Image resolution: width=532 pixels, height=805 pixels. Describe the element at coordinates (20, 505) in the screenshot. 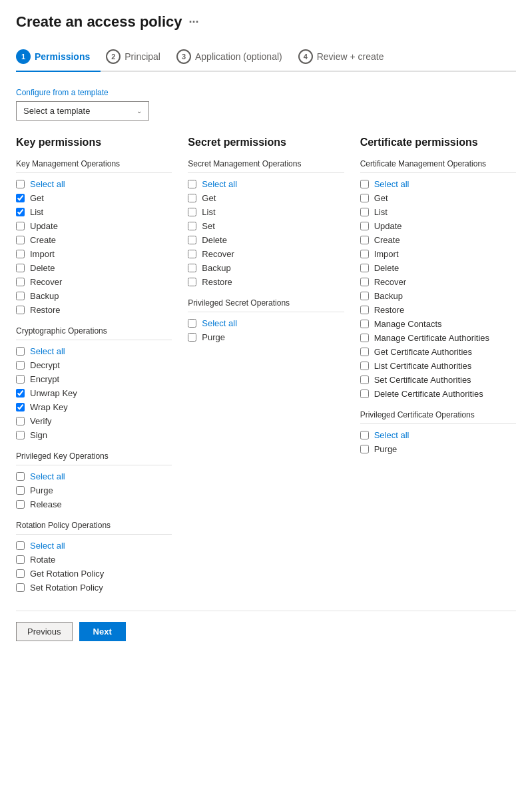

I see `pk-release-checkbox` at that location.